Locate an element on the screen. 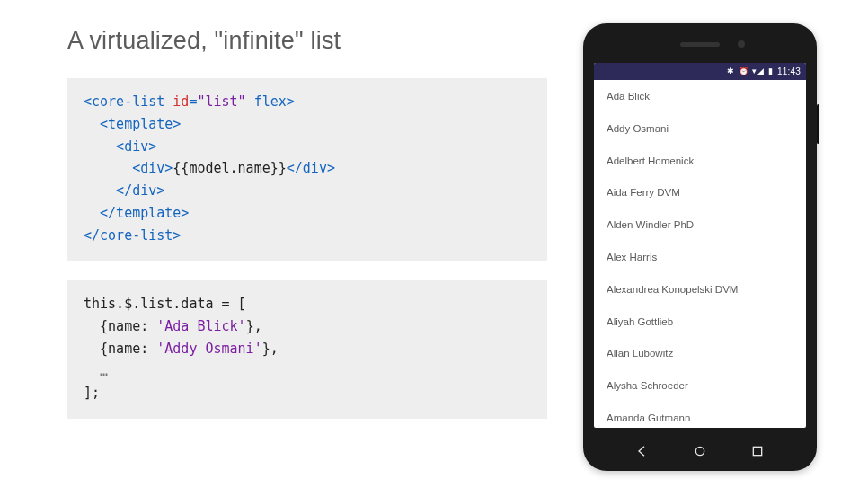  code-text: </template> is located at coordinates (137, 213).